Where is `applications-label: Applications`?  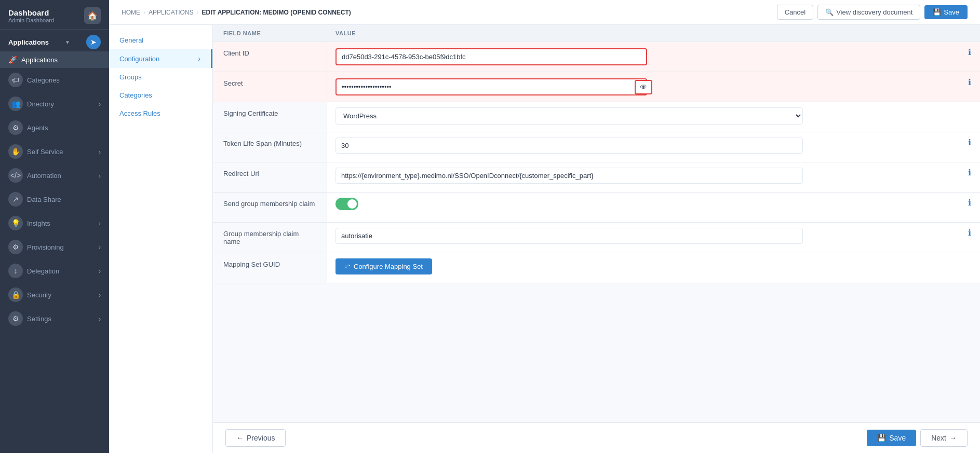 applications-label: Applications is located at coordinates (29, 43).